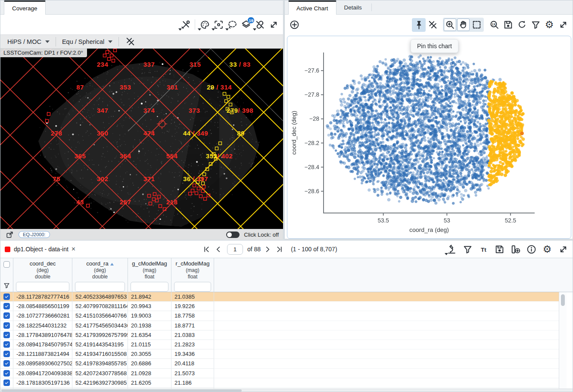 This screenshot has height=392, width=573. Describe the element at coordinates (100, 275) in the screenshot. I see `column-header-coord_ra: coord_ra(deg)double` at that location.